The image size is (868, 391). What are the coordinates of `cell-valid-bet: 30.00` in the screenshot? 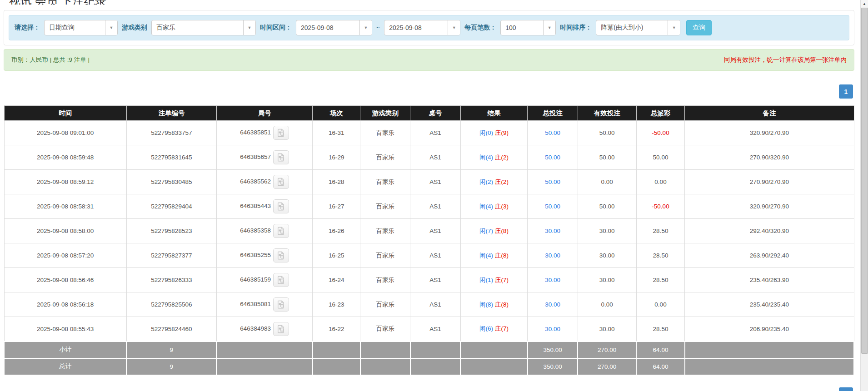 It's located at (607, 329).